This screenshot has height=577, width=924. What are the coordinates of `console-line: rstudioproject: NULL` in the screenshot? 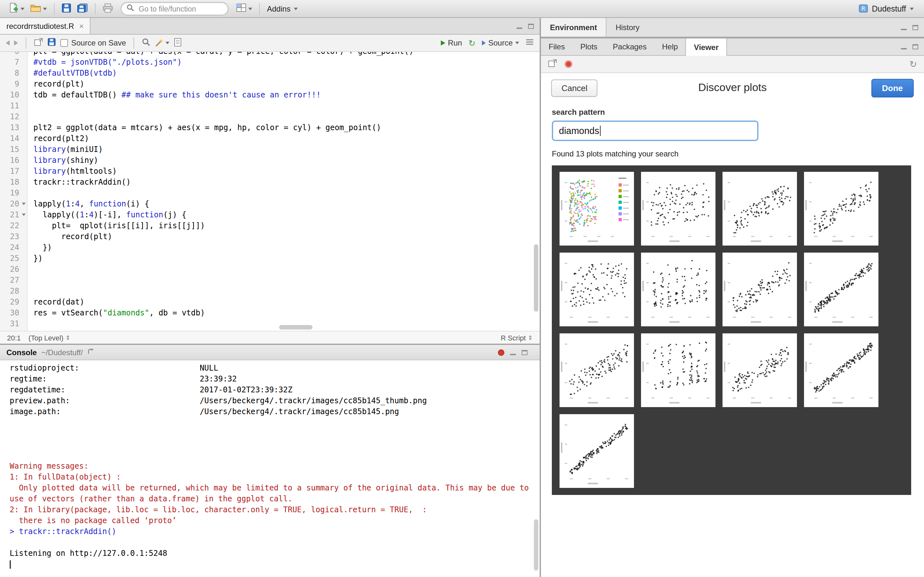 It's located at (275, 368).